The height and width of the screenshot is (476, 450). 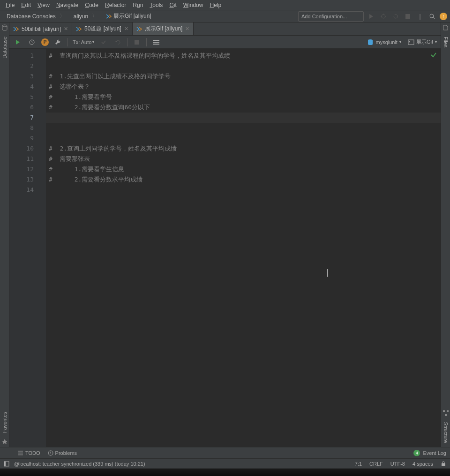 I want to click on caret-position: 7:1, so click(x=358, y=464).